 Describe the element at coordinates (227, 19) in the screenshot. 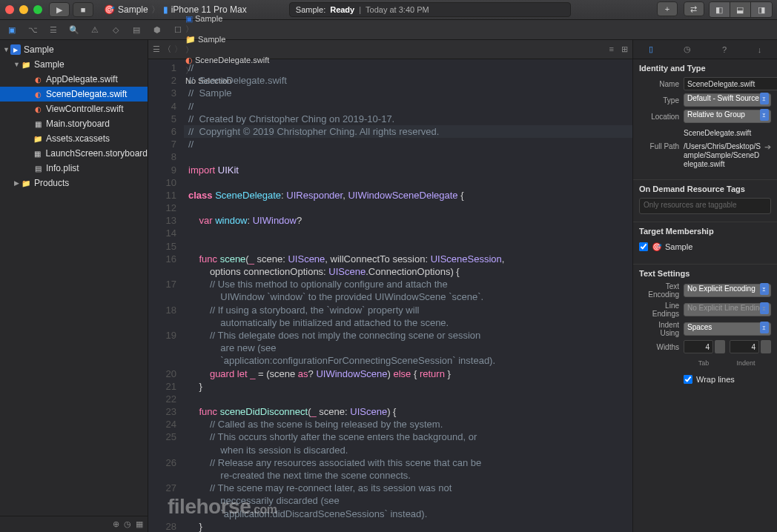

I see `jumpbar-seg: ▣ Sample` at that location.